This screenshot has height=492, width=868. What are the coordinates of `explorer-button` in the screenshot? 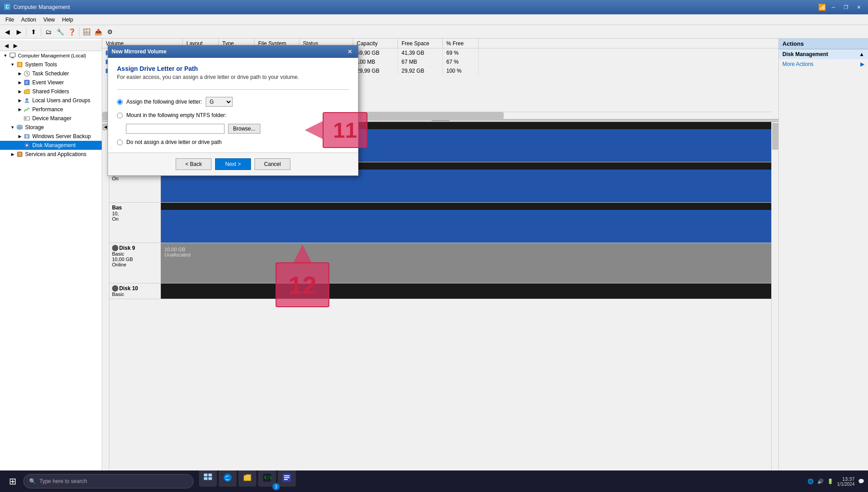 It's located at (247, 478).